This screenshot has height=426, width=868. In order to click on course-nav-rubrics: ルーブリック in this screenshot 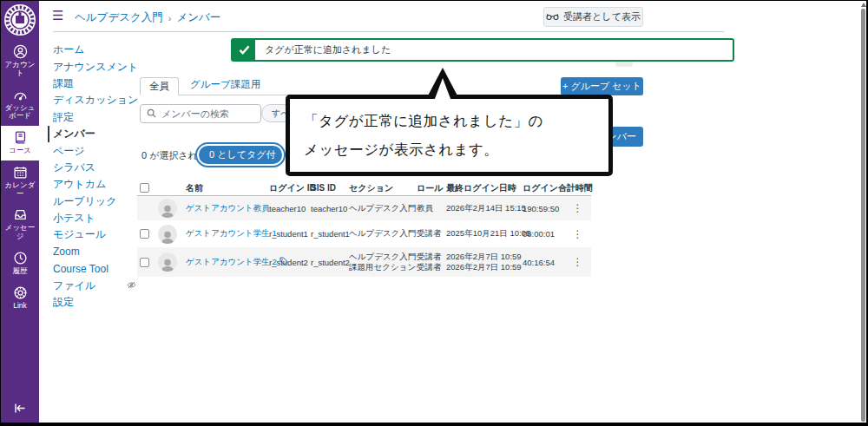, I will do `click(95, 201)`.